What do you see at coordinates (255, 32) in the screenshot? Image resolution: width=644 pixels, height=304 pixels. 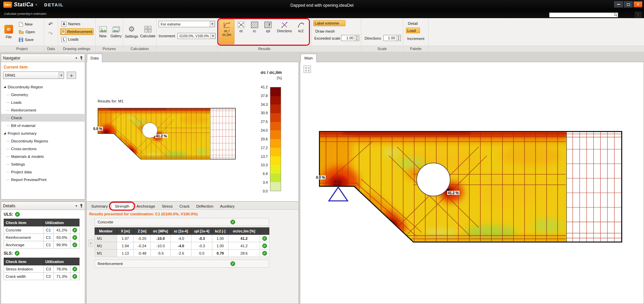 I see `result-epsilon-c-button: εc` at bounding box center [255, 32].